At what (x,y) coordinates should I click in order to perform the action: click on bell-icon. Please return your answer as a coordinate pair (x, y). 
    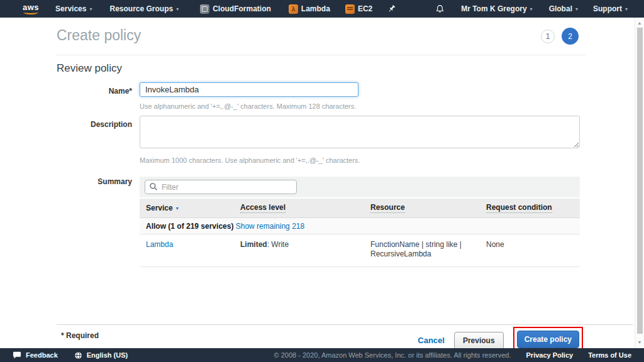
    Looking at the image, I should click on (440, 9).